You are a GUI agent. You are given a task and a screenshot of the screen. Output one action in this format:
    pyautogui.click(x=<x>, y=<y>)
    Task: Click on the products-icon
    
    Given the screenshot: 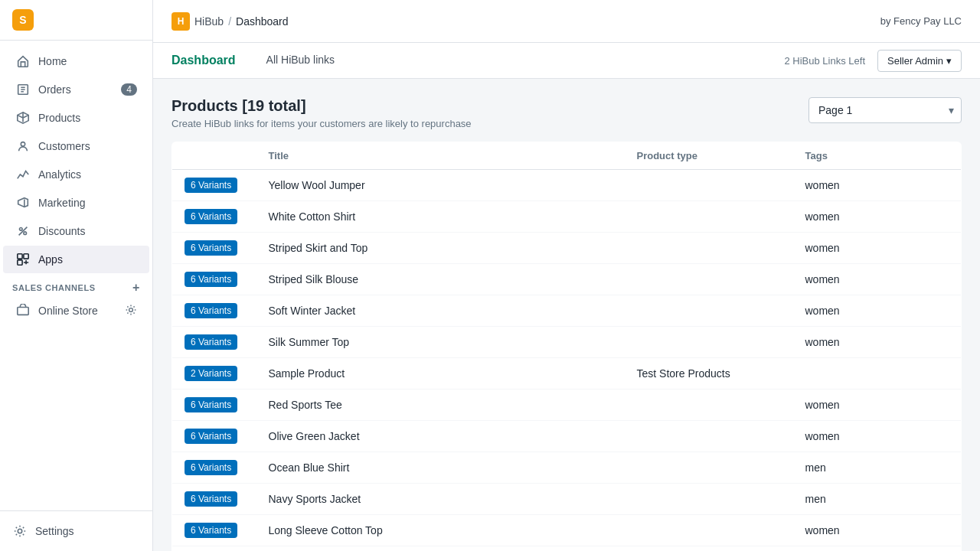 What is the action you would take?
    pyautogui.click(x=23, y=118)
    